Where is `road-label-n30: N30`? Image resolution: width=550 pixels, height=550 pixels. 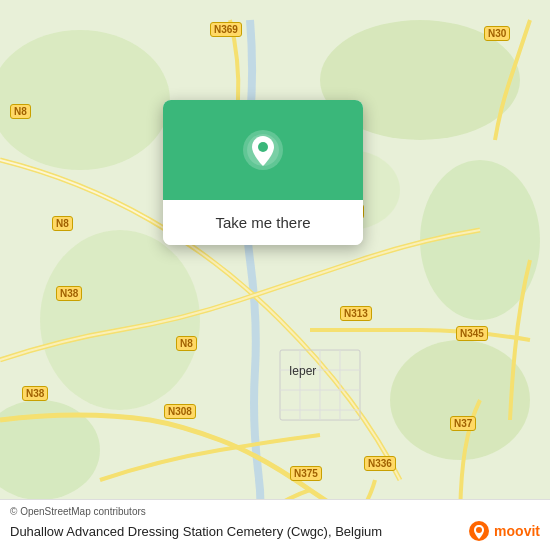 road-label-n30: N30 is located at coordinates (497, 34).